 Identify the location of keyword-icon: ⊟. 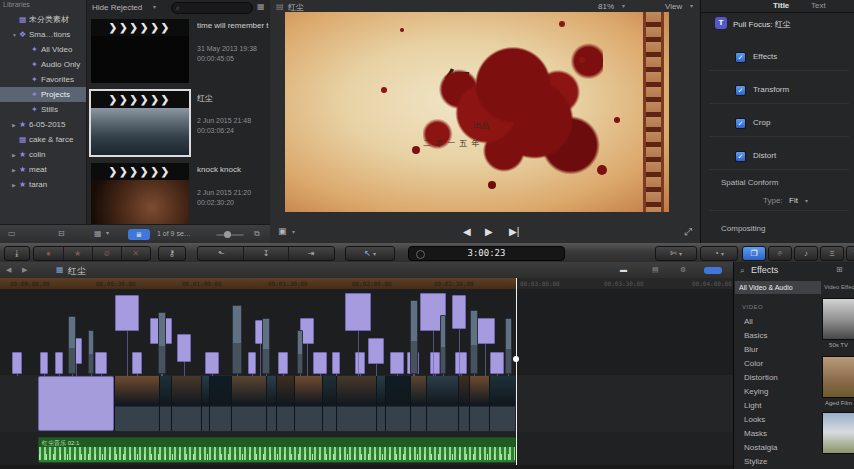
(62, 234).